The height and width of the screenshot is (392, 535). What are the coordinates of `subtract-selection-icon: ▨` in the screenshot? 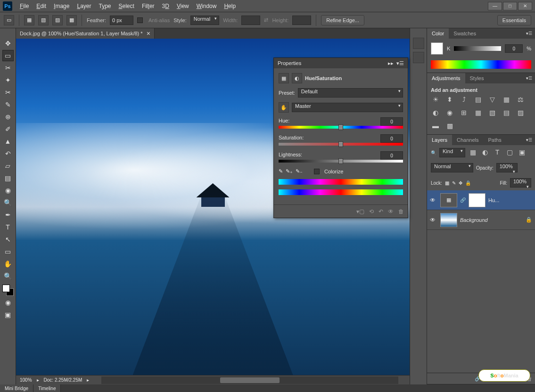 It's located at (58, 20).